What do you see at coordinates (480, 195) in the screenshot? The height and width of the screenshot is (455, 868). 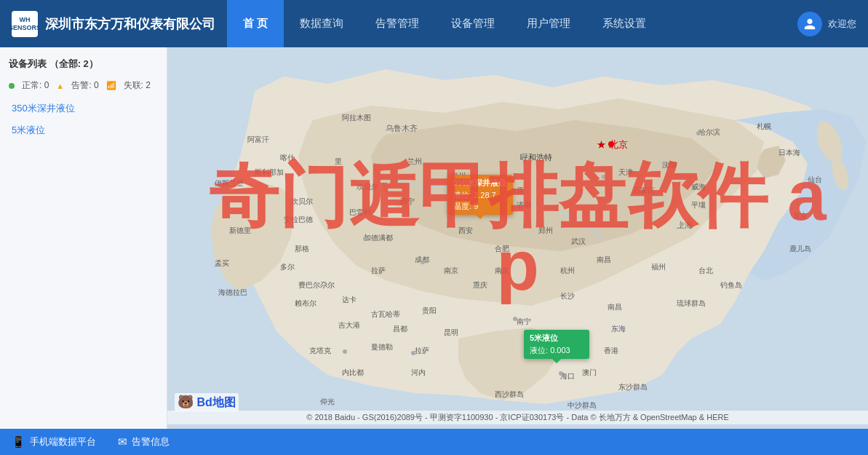 I see `device-popup-1: 350米深井液位 液位: 2.28.7 温度: 9` at bounding box center [480, 195].